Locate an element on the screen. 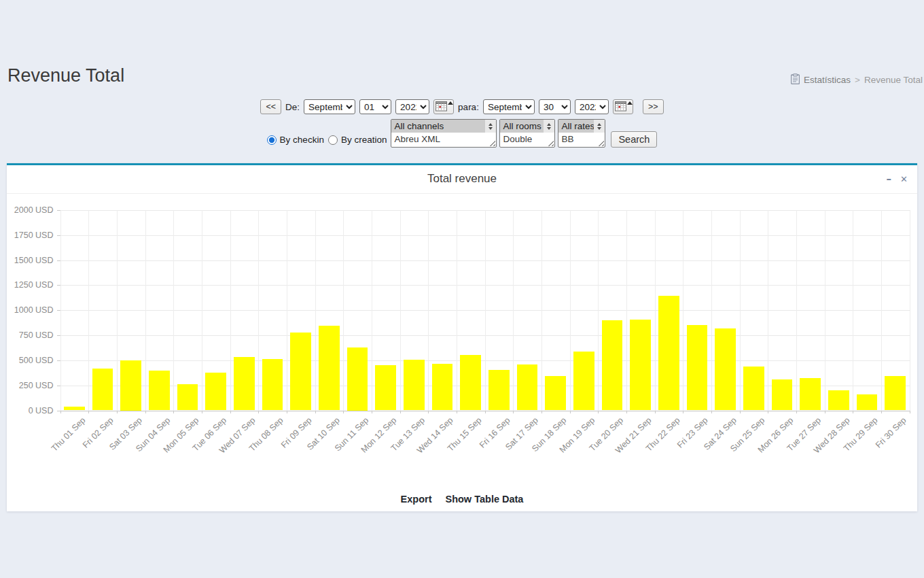 This screenshot has height=578, width=924. rooms-listbox: All rooms Double is located at coordinates (527, 133).